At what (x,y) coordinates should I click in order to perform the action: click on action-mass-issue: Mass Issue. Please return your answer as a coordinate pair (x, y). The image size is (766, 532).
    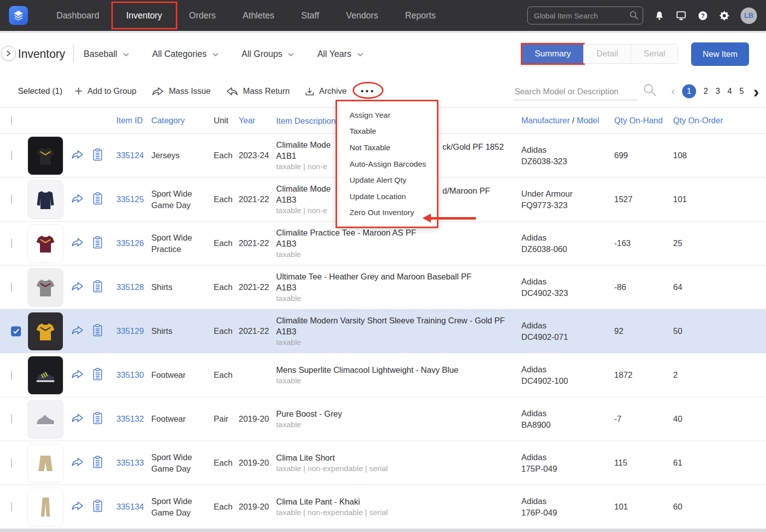
    Looking at the image, I should click on (181, 91).